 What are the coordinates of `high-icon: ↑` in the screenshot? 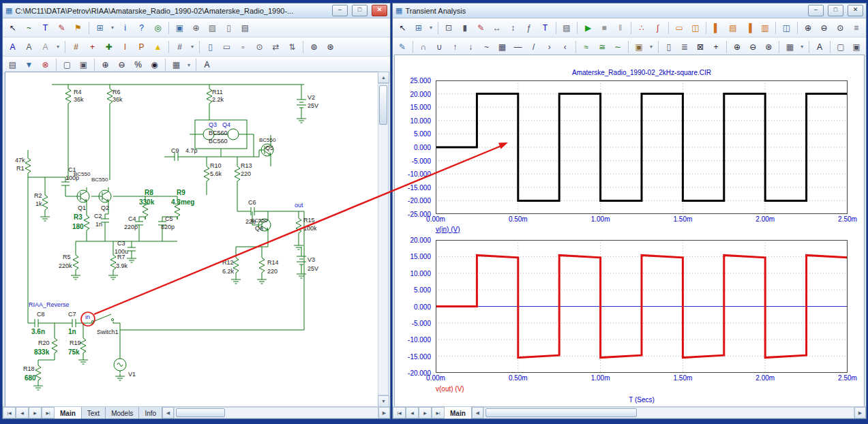 It's located at (455, 47).